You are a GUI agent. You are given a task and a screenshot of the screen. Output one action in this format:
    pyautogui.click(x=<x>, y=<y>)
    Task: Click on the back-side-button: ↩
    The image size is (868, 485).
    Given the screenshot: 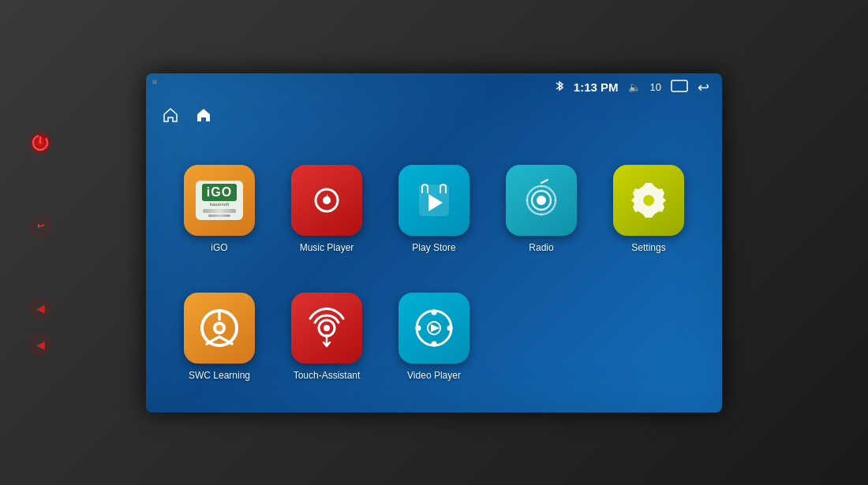 What is the action you would take?
    pyautogui.click(x=40, y=226)
    